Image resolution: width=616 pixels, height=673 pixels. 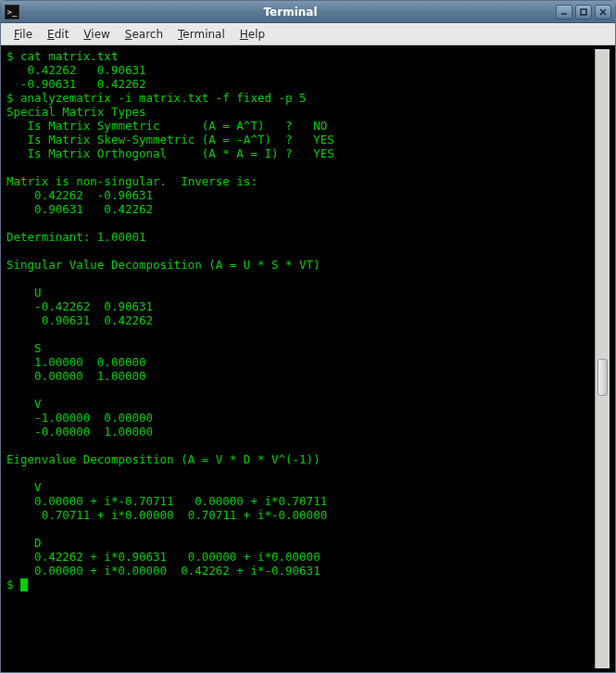 What do you see at coordinates (308, 12) in the screenshot?
I see `titlebar: >_ Terminal` at bounding box center [308, 12].